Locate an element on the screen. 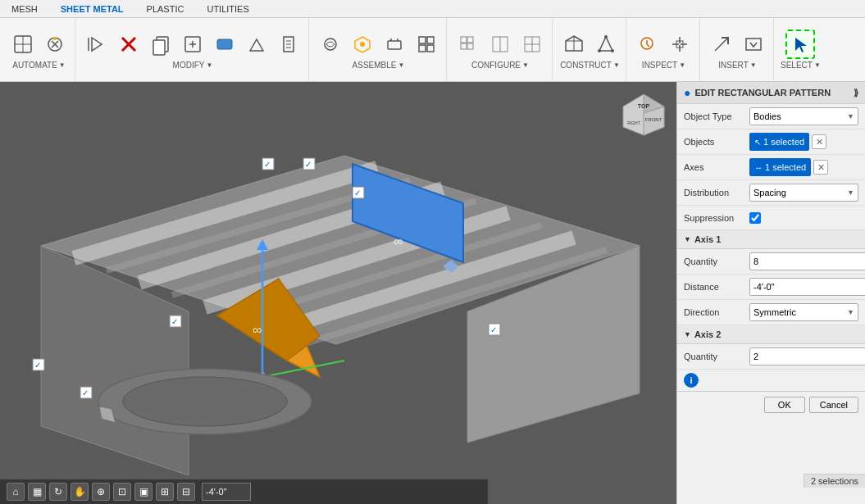 The height and width of the screenshot is (504, 865). options-tool-btn: ⊟ is located at coordinates (186, 492).